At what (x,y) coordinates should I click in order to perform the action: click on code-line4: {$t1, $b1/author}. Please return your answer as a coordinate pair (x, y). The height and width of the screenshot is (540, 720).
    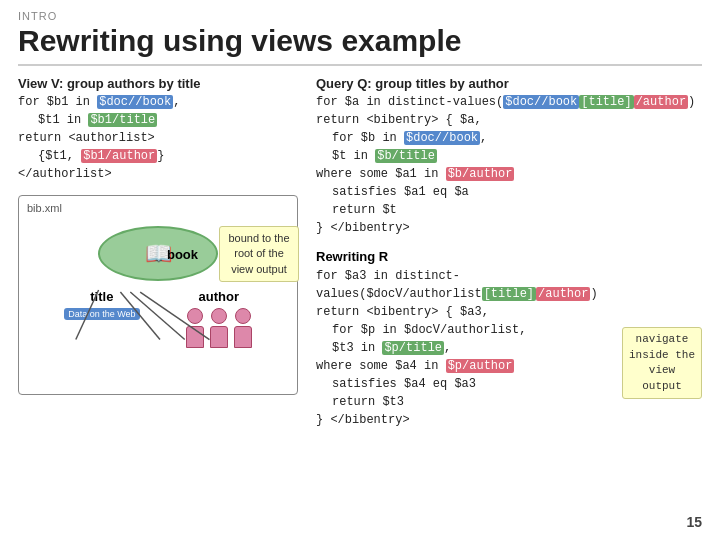
    Looking at the image, I should click on (158, 156).